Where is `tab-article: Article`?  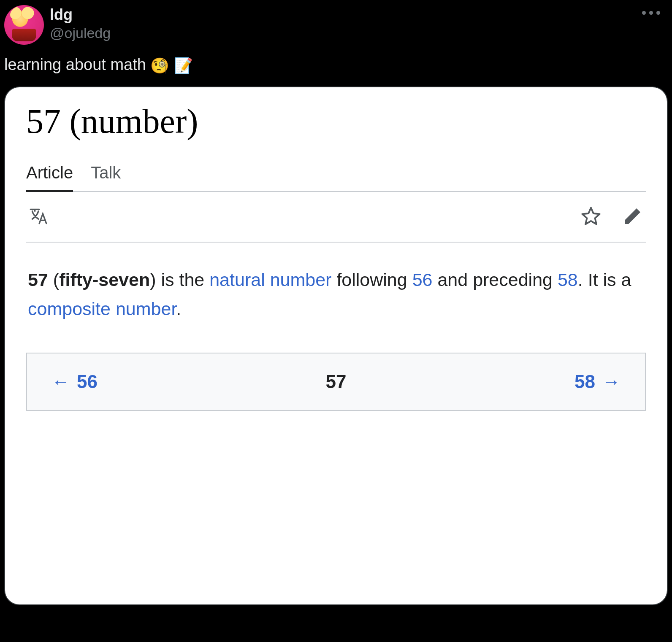 tab-article: Article is located at coordinates (50, 178).